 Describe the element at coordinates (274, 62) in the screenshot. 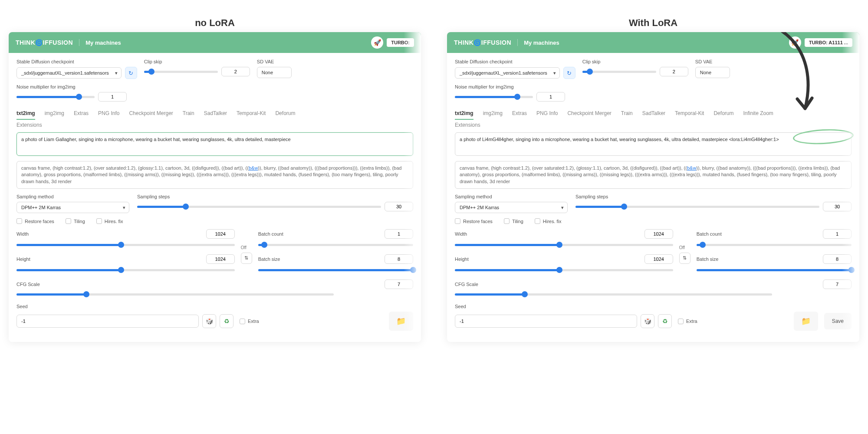

I see `sdvae-label: SD VAE` at that location.